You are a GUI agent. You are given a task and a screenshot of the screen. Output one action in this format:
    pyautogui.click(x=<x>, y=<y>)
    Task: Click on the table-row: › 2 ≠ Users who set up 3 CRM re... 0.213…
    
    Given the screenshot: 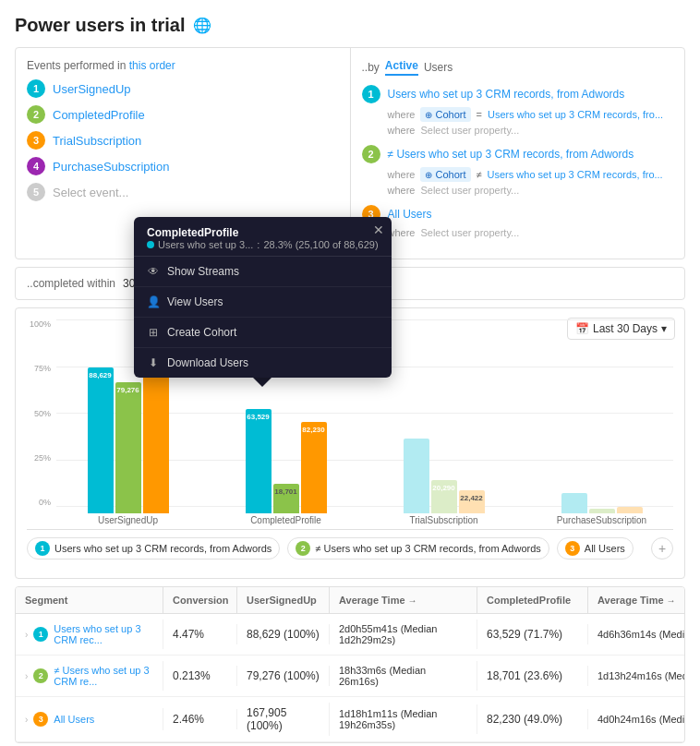 What is the action you would take?
    pyautogui.click(x=350, y=676)
    